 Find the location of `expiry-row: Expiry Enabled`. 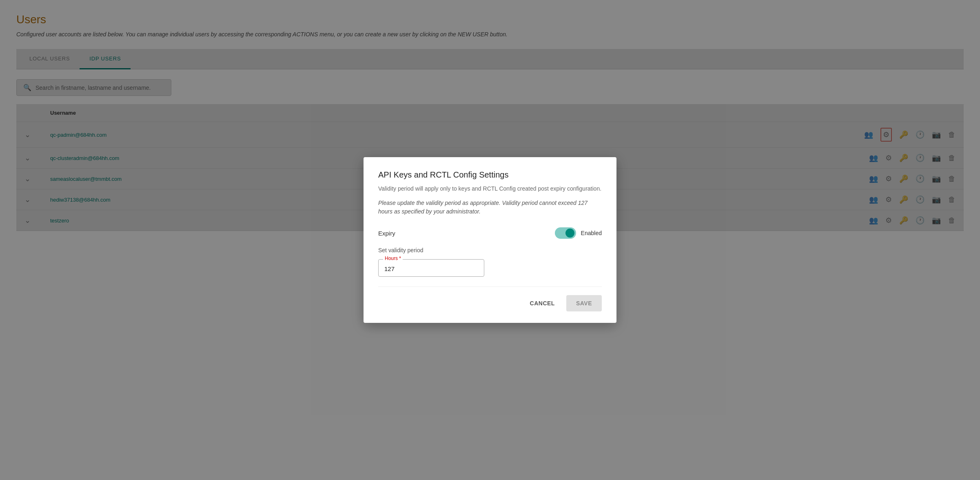

expiry-row: Expiry Enabled is located at coordinates (490, 233).